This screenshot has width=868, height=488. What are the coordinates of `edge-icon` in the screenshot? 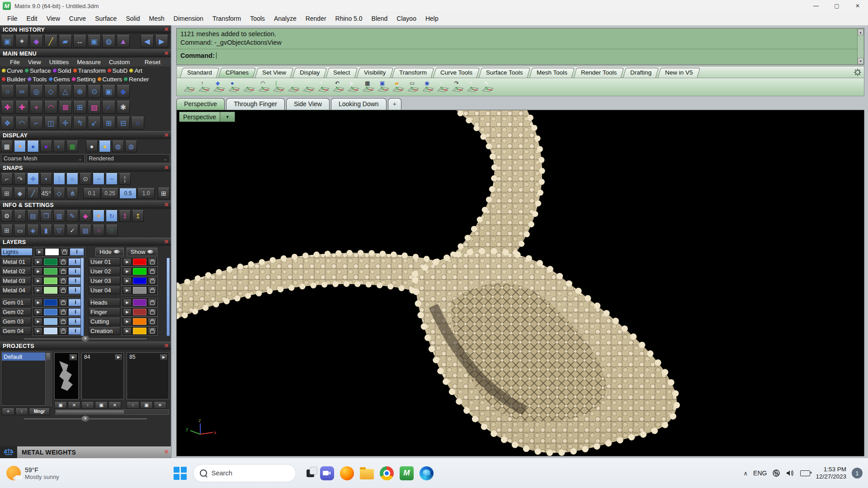 It's located at (427, 474).